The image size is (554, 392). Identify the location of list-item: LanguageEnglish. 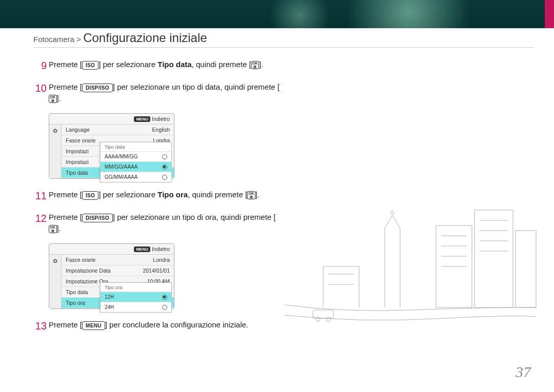
(118, 130).